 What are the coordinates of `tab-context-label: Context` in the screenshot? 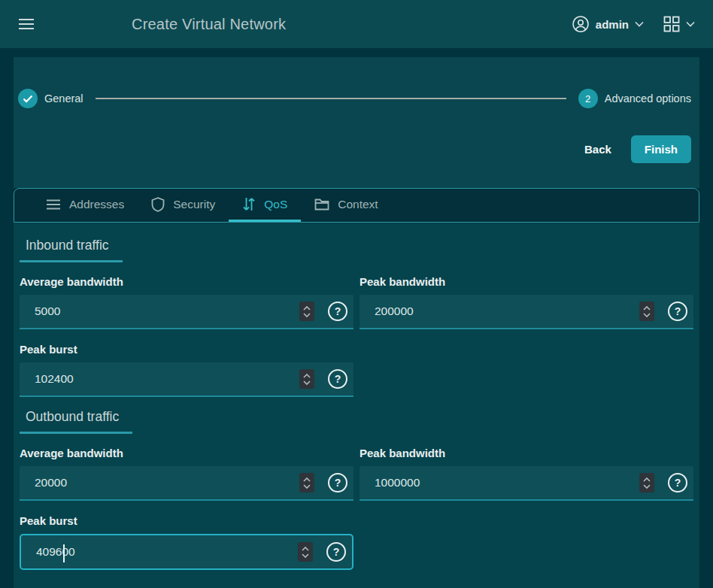 It's located at (358, 205).